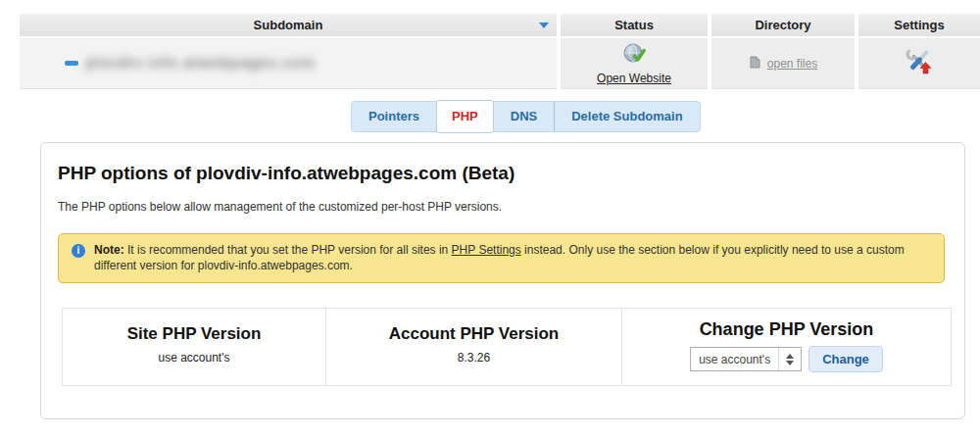 The height and width of the screenshot is (438, 980). Describe the element at coordinates (786, 329) in the screenshot. I see `change-php-version-heading: Change PHP Version` at that location.